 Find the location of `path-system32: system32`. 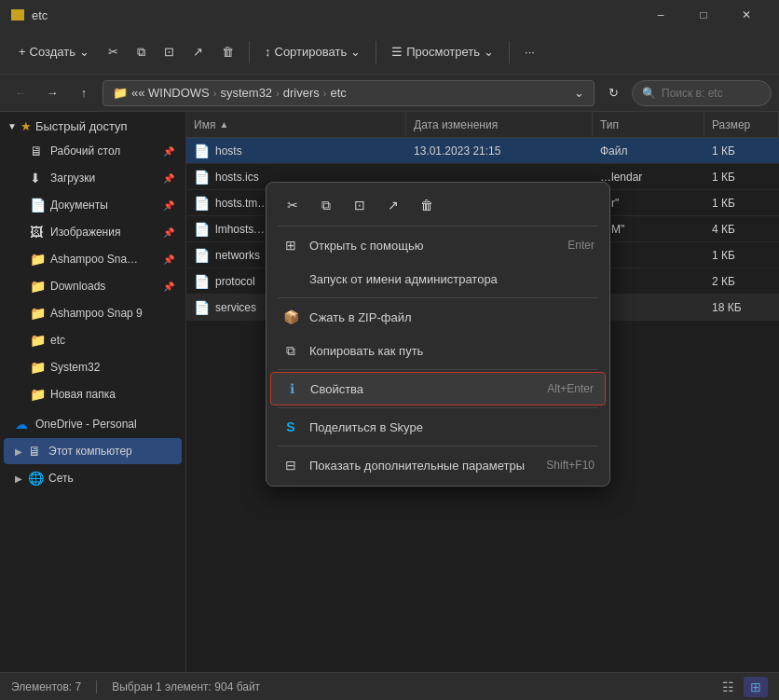

path-system32: system32 is located at coordinates (246, 93).